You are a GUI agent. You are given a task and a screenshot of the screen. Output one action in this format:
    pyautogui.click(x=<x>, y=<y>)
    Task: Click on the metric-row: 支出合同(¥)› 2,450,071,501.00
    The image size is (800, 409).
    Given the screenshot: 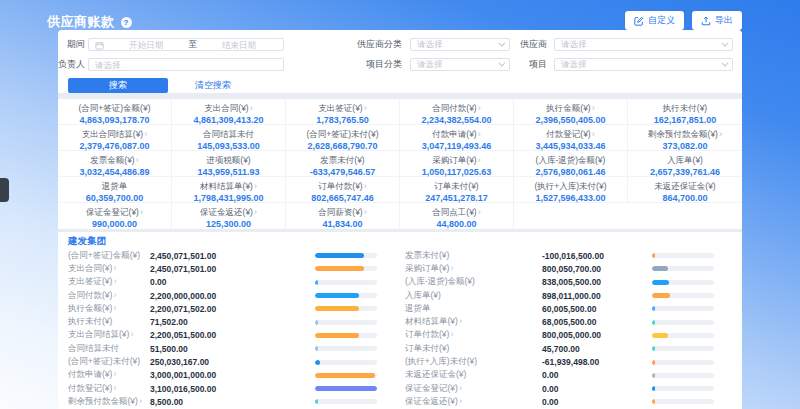 What is the action you would take?
    pyautogui.click(x=236, y=268)
    